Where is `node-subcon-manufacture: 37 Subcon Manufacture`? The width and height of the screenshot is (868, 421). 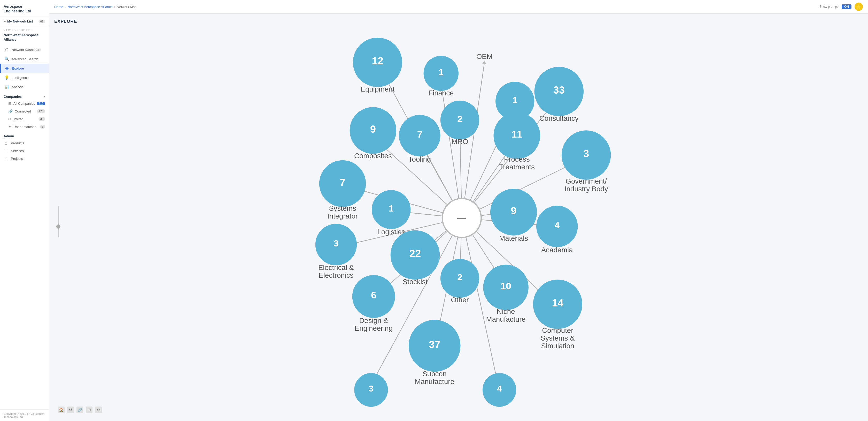
node-subcon-manufacture: 37 Subcon Manufacture is located at coordinates (435, 353).